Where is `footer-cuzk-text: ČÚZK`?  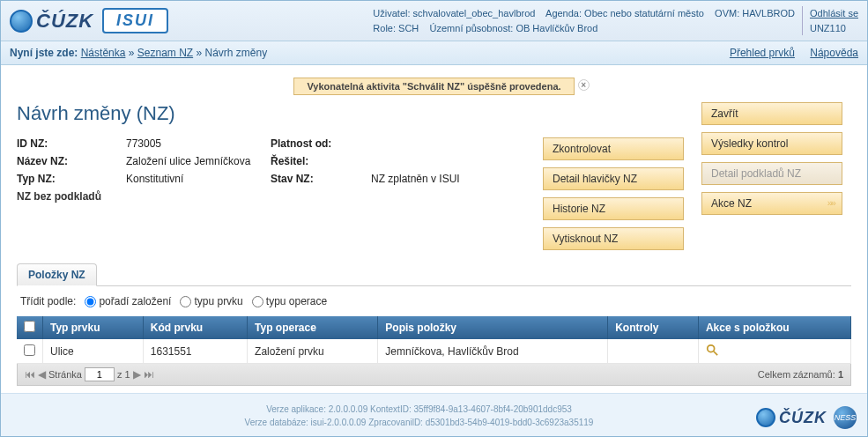
footer-cuzk-text: ČÚZK is located at coordinates (803, 418).